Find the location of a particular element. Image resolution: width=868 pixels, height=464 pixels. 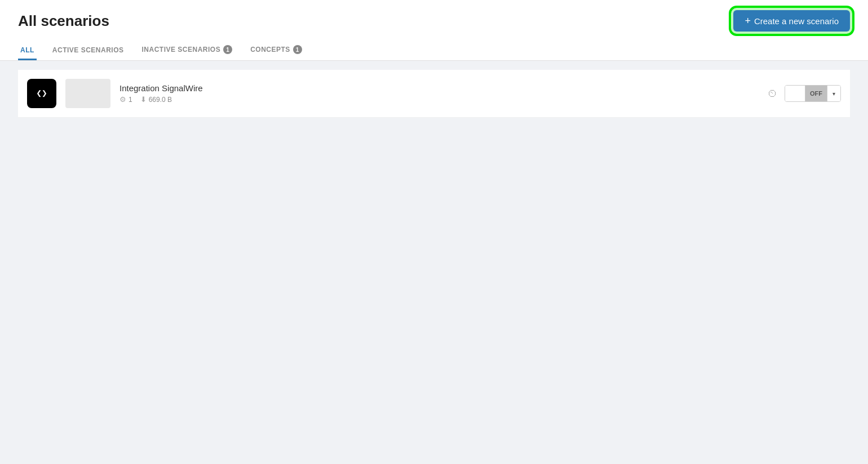

scenario-name: Integration SignalWire is located at coordinates (439, 88).